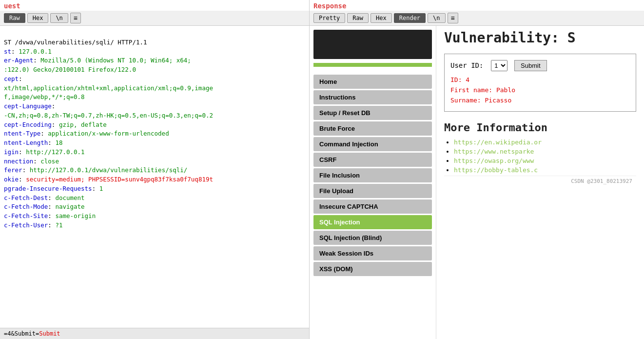 The height and width of the screenshot is (339, 644). Describe the element at coordinates (372, 98) in the screenshot. I see `nav-instructions: Instructions` at that location.